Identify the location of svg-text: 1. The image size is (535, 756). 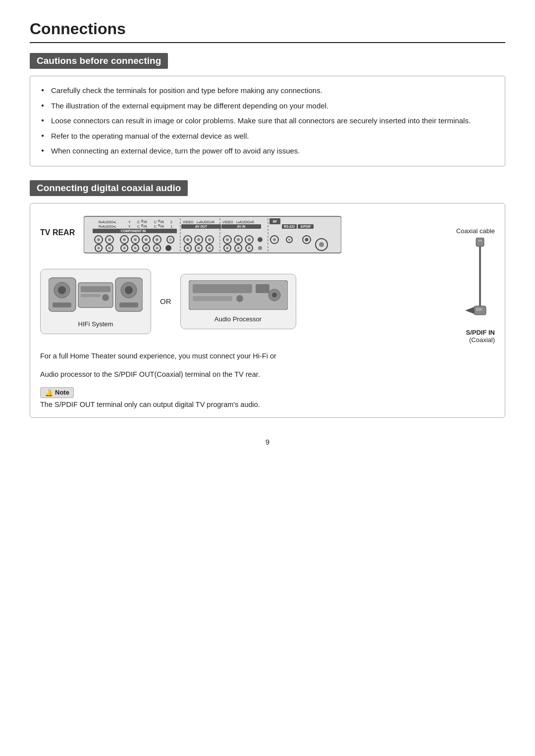
(171, 227).